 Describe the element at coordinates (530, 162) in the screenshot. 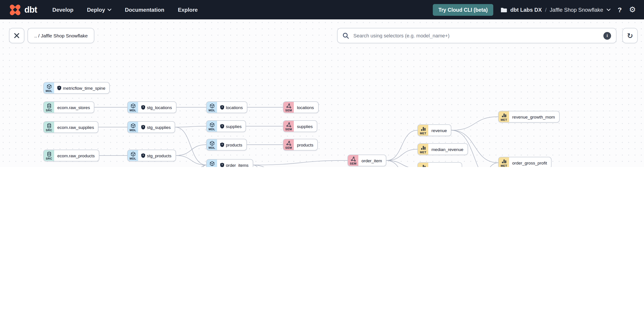

I see `node-label: order_gross_profit` at that location.